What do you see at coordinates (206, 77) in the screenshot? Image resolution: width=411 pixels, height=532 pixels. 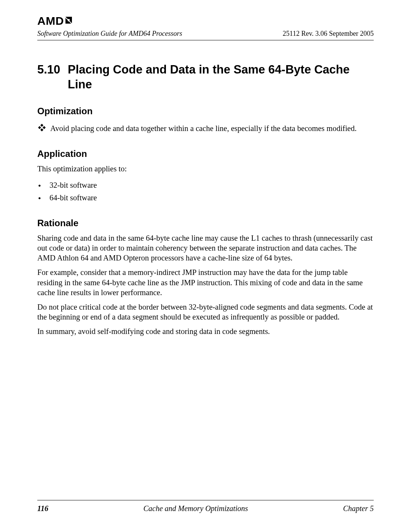 I see `section-heading: 5.10 Placing Code and Data in the Same 6…` at bounding box center [206, 77].